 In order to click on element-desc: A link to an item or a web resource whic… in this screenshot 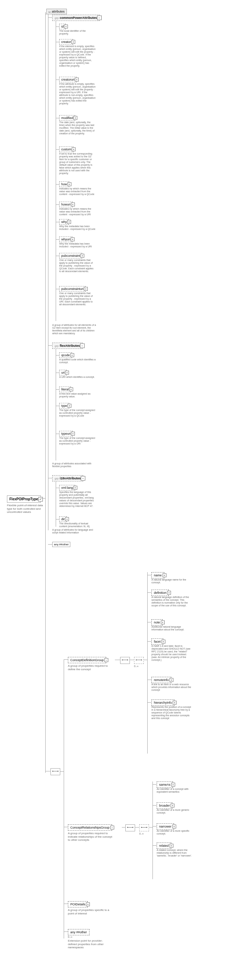, I will do `click(172, 687)`.